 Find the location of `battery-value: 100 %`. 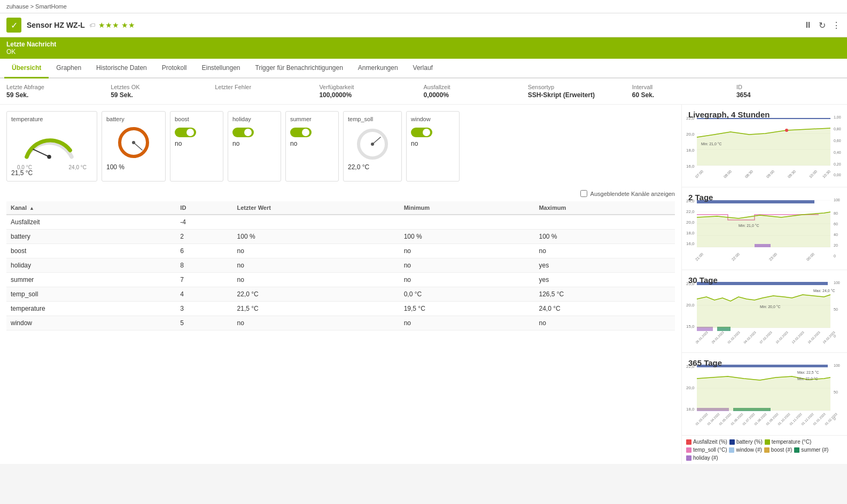

battery-value: 100 % is located at coordinates (134, 167).